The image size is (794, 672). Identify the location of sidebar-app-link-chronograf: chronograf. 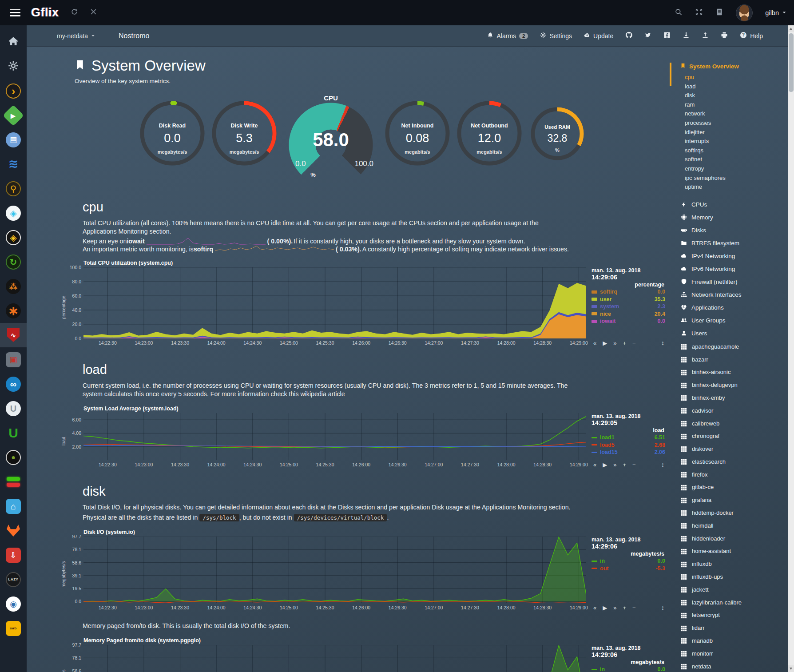
(734, 436).